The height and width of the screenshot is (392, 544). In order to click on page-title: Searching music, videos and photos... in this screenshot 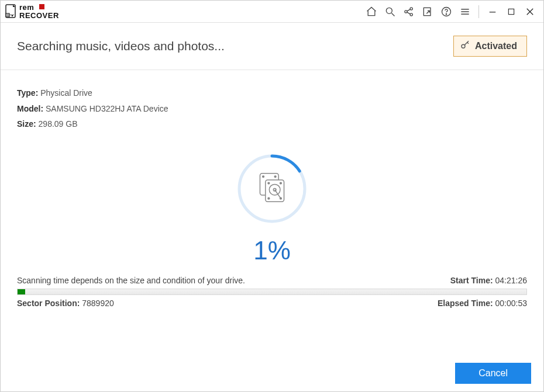, I will do `click(235, 46)`.